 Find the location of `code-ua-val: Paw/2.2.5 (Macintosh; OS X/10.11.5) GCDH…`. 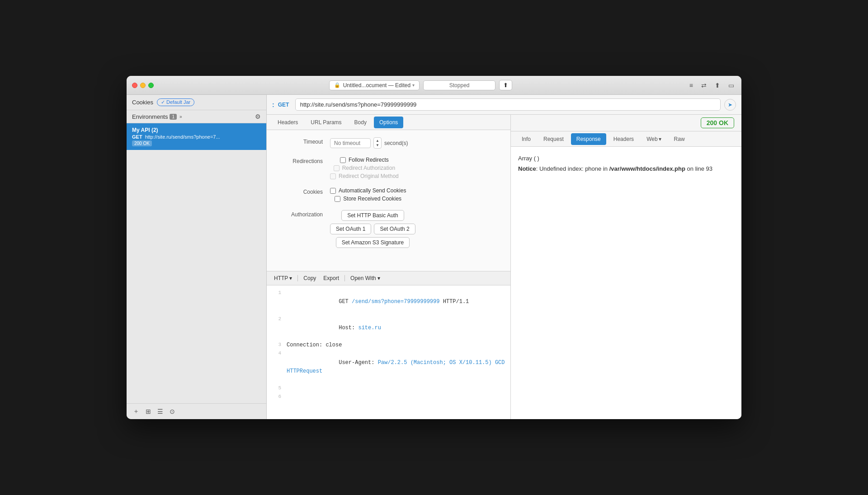

code-ua-val: Paw/2.2.5 (Macintosh; OS X/10.11.5) GCDH… is located at coordinates (396, 367).